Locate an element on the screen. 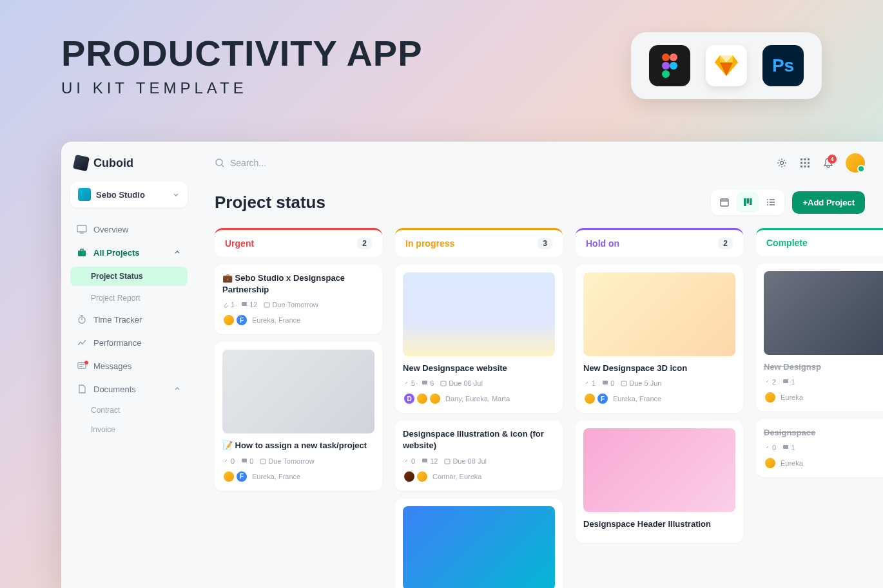  nav-project-status: Project Status is located at coordinates (129, 276).